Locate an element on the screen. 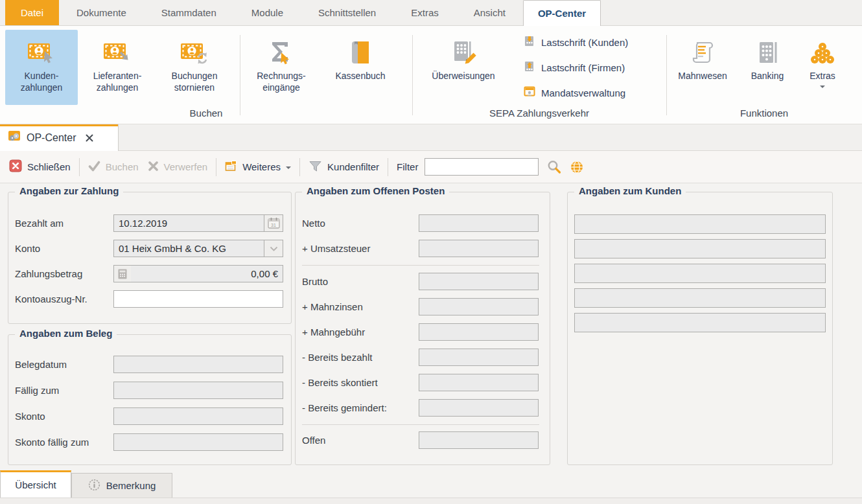  check-icon is located at coordinates (95, 167).